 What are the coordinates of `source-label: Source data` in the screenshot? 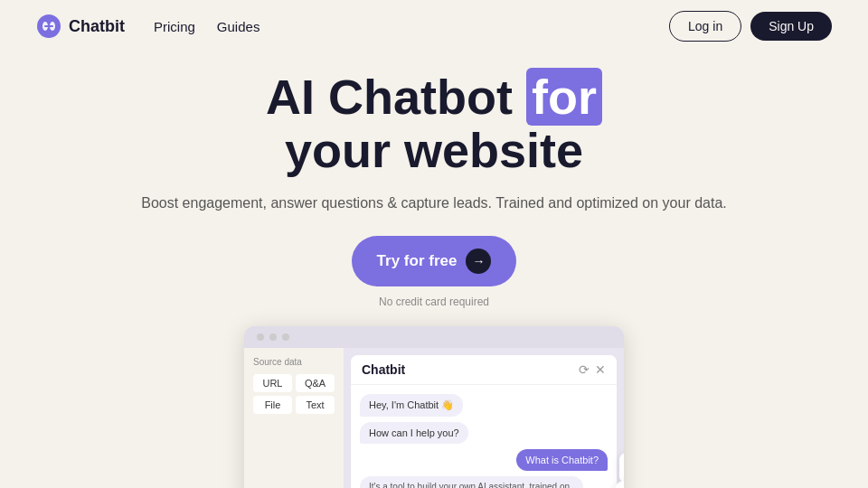 It's located at (294, 361).